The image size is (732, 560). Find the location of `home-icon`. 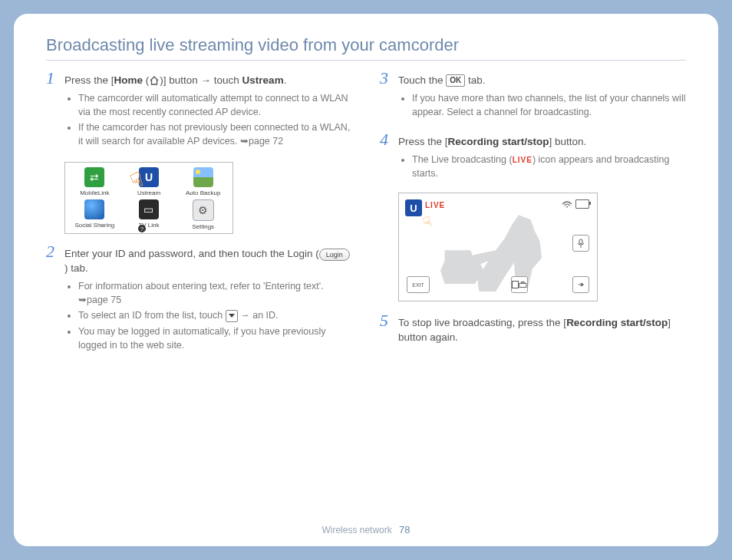

home-icon is located at coordinates (154, 81).